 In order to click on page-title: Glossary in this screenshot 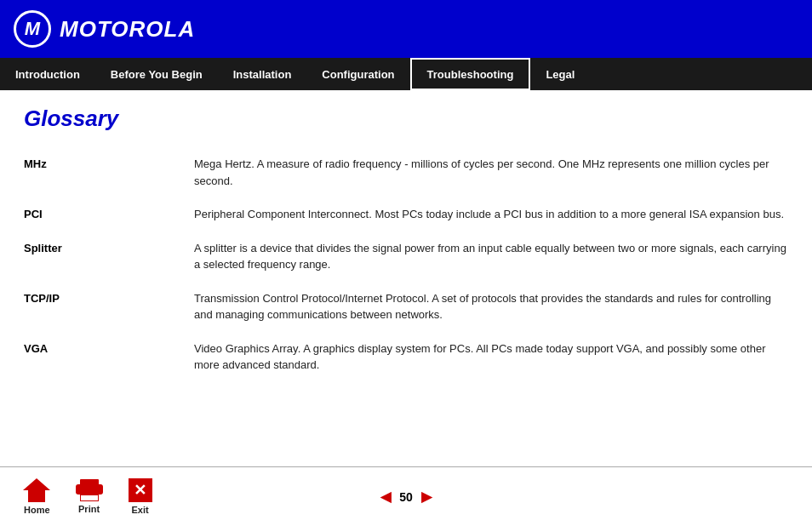, I will do `click(406, 119)`.